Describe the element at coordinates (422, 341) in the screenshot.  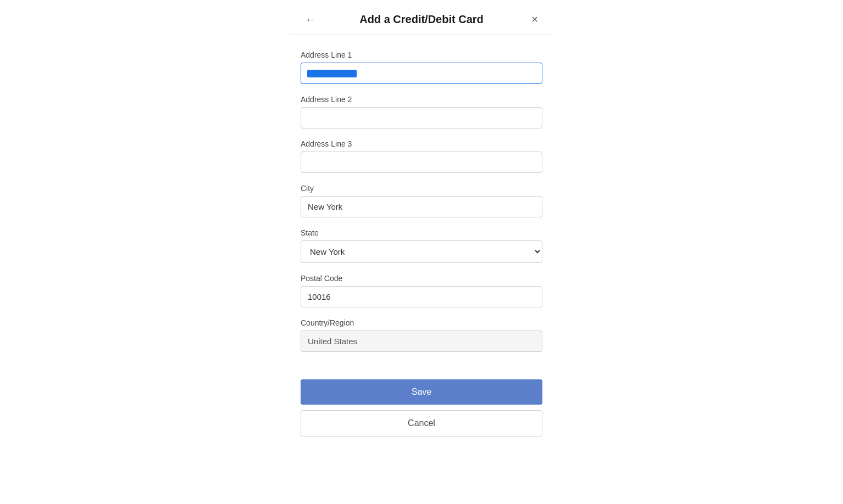
I see `country-input` at that location.